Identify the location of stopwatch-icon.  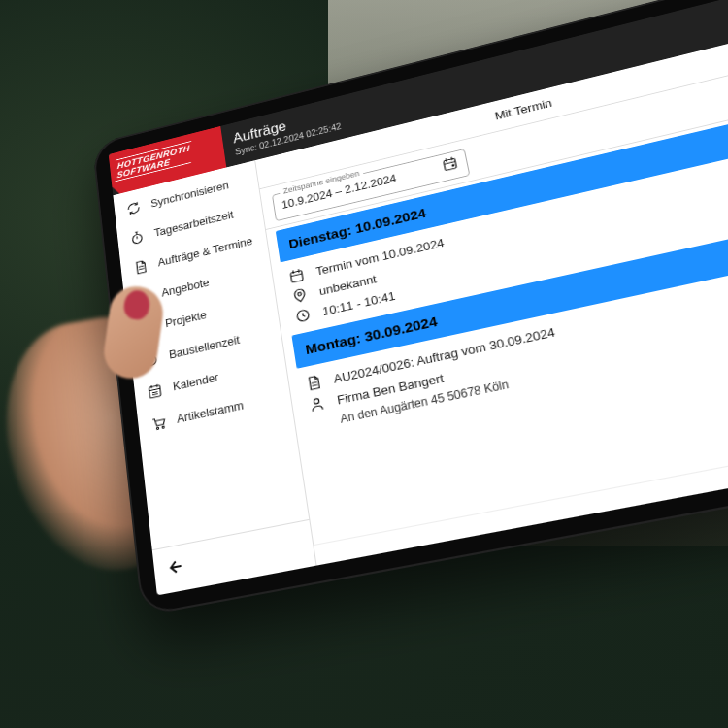
(137, 237).